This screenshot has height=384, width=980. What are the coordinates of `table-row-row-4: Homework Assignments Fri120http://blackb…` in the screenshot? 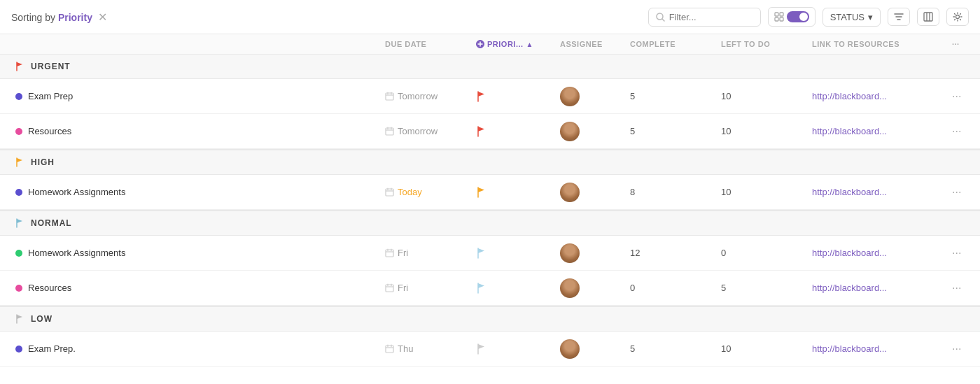 It's located at (490, 253).